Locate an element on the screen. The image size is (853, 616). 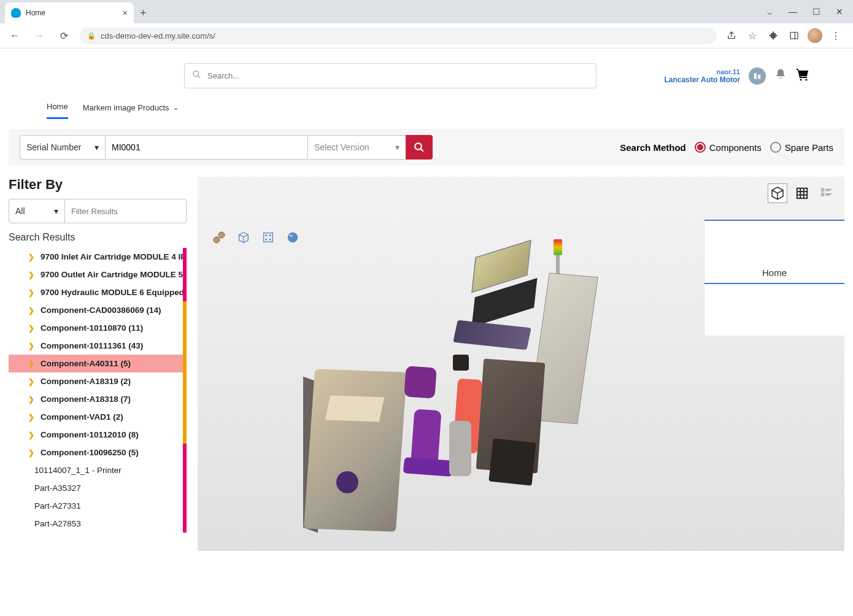
reload-button: ⟳ is located at coordinates (64, 36).